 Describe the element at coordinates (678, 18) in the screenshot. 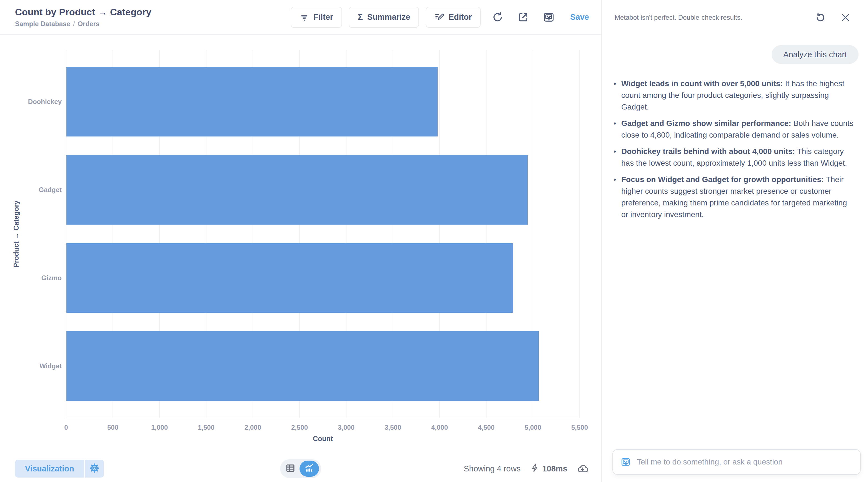

I see `metabot-disclaimer: Metabot isn't perfect. Double-check resu…` at that location.